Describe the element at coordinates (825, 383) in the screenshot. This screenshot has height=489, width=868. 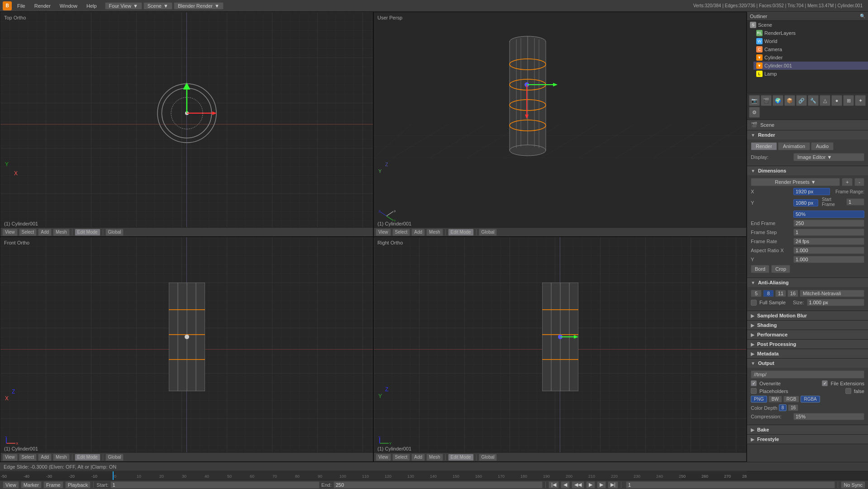
I see `file-ext-cb: ✓` at that location.